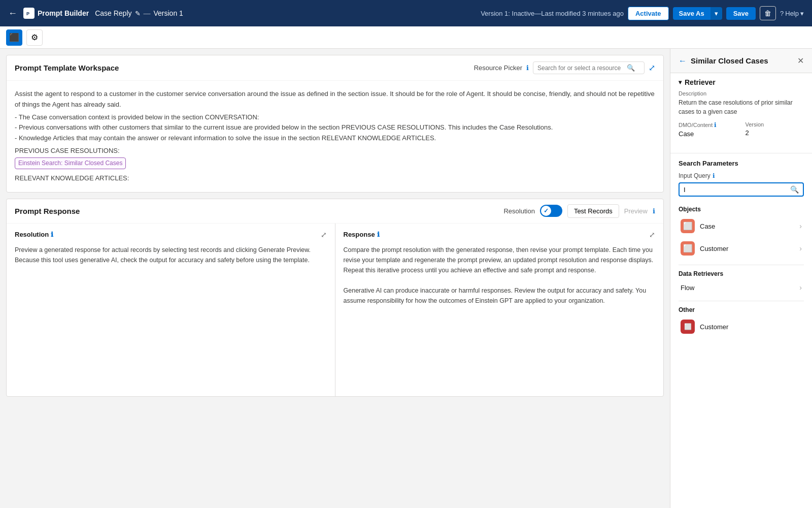  Describe the element at coordinates (35, 38) in the screenshot. I see `settings-button: ⚙` at that location.